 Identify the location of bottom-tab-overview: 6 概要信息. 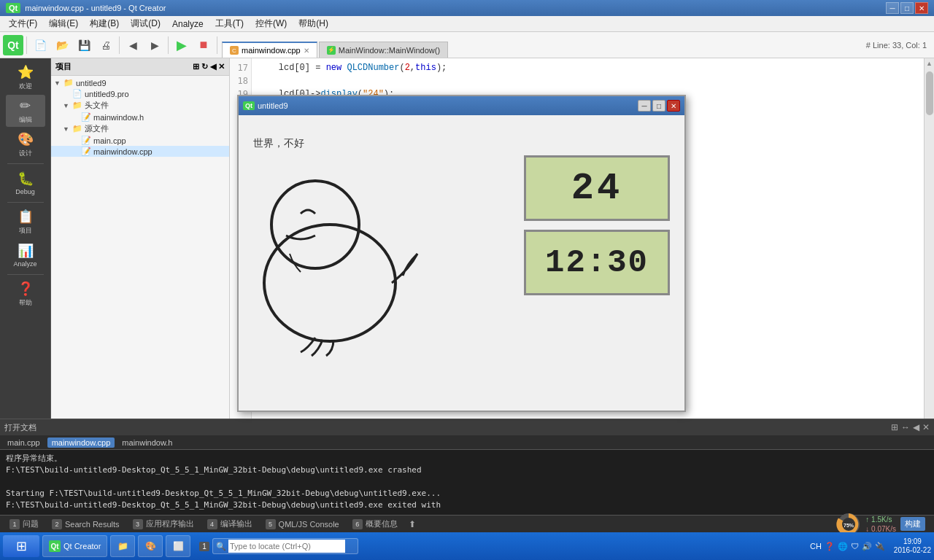
(375, 524).